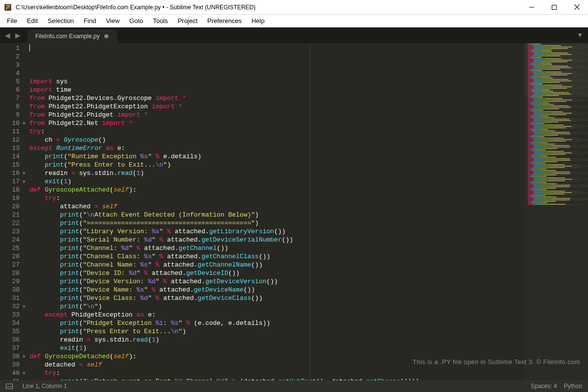 The image size is (588, 392). I want to click on window-minimize-button, so click(532, 7).